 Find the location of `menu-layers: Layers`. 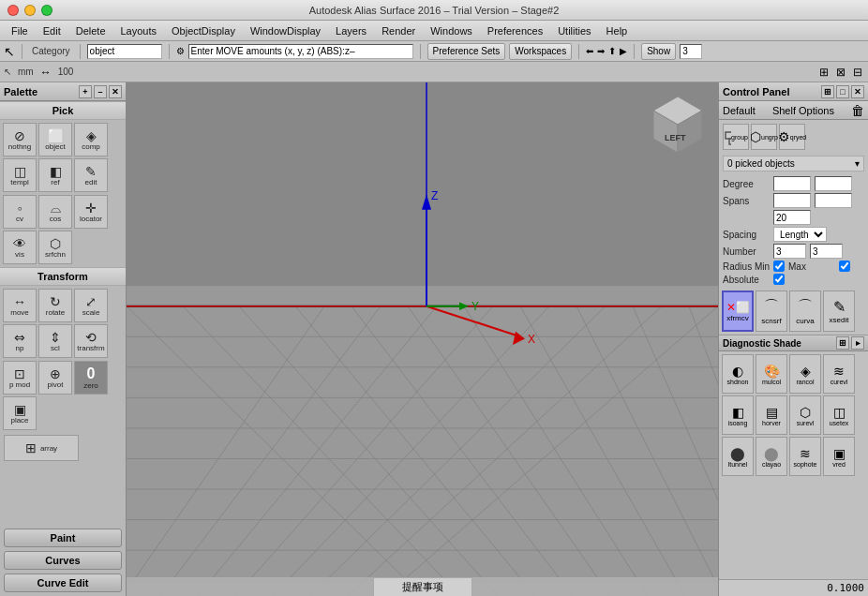

menu-layers: Layers is located at coordinates (351, 31).